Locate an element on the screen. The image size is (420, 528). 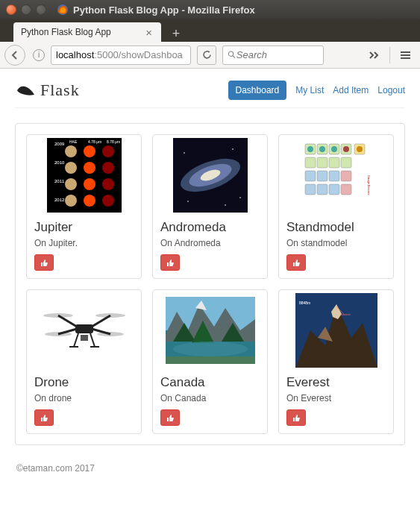
site-info-icon: i is located at coordinates (39, 55).